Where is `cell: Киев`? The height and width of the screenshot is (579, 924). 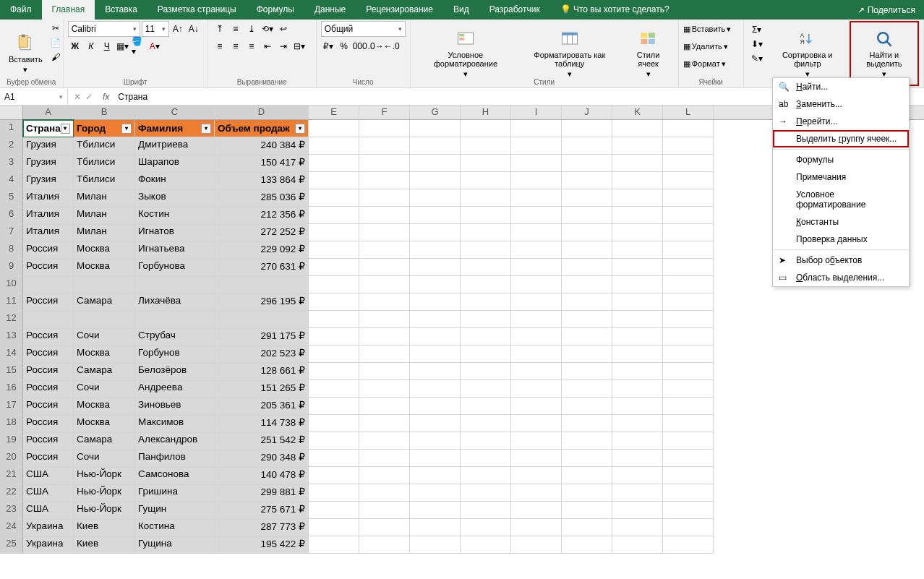
cell: Киев is located at coordinates (104, 528).